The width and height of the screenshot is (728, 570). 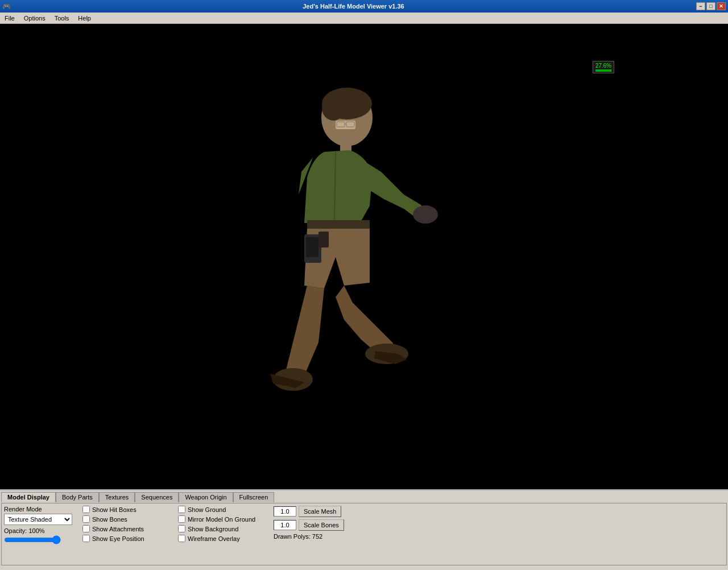 What do you see at coordinates (316, 511) in the screenshot?
I see `scale-mesh-row: Scale Mesh` at bounding box center [316, 511].